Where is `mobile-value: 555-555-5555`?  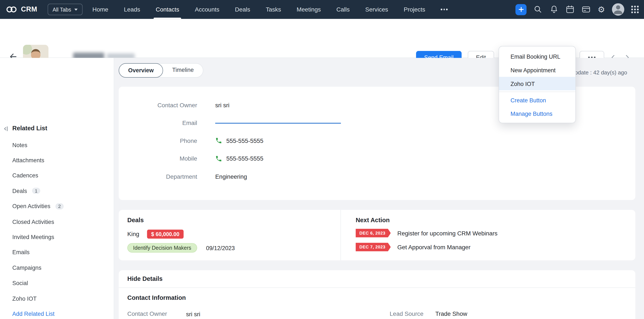 mobile-value: 555-555-5555 is located at coordinates (245, 159).